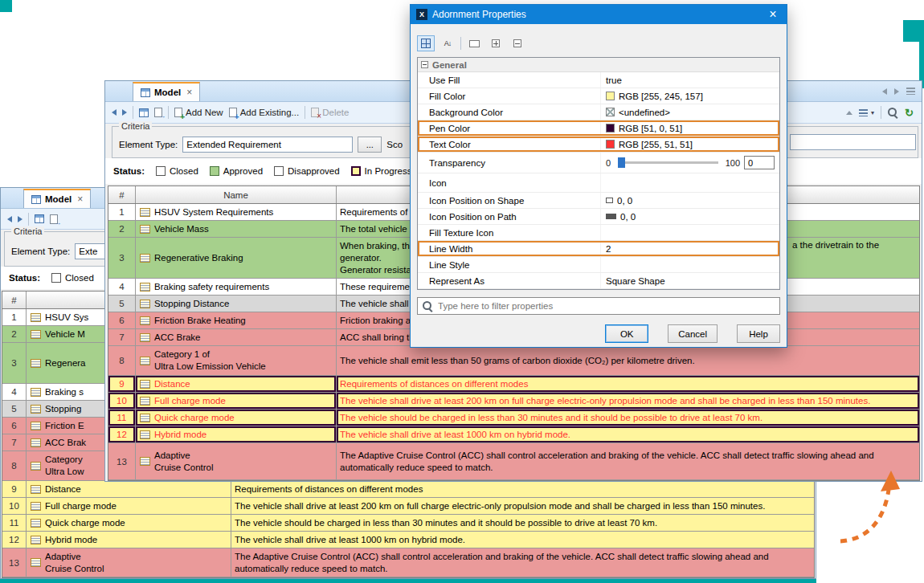 The height and width of the screenshot is (583, 924). What do you see at coordinates (599, 233) in the screenshot?
I see `property-row: Fill Texture Icon` at bounding box center [599, 233].